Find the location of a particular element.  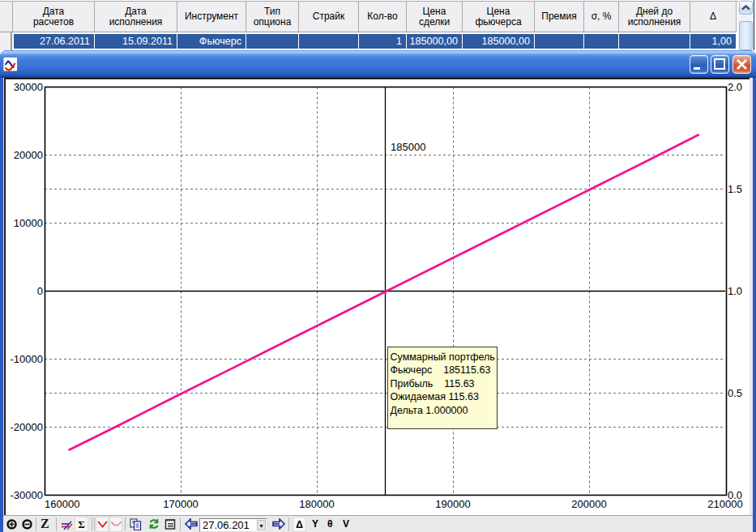

svg-text: Прибыль 115.63 is located at coordinates (433, 384).